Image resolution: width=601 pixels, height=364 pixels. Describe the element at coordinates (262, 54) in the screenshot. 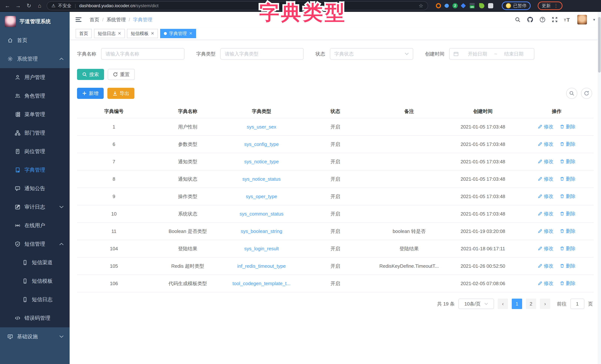

I see `dict-type-input: 请输入字典类型` at that location.